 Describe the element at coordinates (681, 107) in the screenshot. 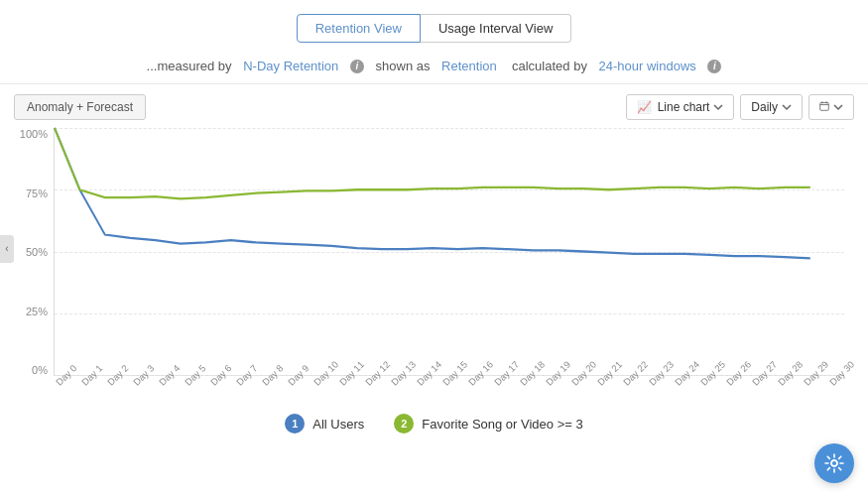

I see `chart-type-dropdown: 📈 Line chart` at that location.